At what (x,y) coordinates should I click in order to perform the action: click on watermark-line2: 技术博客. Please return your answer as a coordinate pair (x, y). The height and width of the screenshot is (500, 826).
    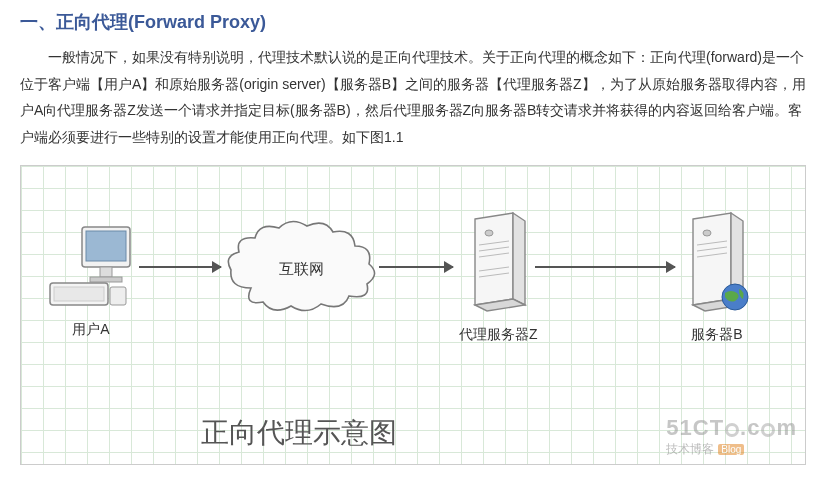
    Looking at the image, I should click on (690, 449).